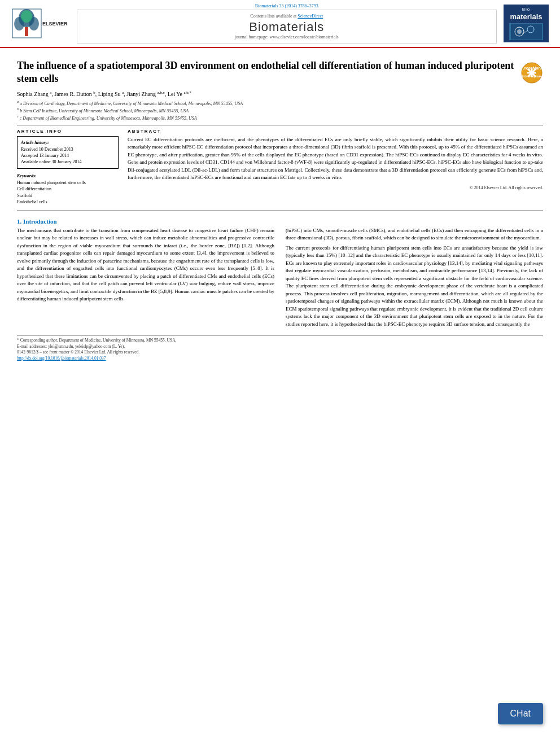 The image size is (560, 747). Describe the element at coordinates (266, 72) in the screenshot. I see `article-title-text: The influence of a spatiotemporal 3D env…` at that location.